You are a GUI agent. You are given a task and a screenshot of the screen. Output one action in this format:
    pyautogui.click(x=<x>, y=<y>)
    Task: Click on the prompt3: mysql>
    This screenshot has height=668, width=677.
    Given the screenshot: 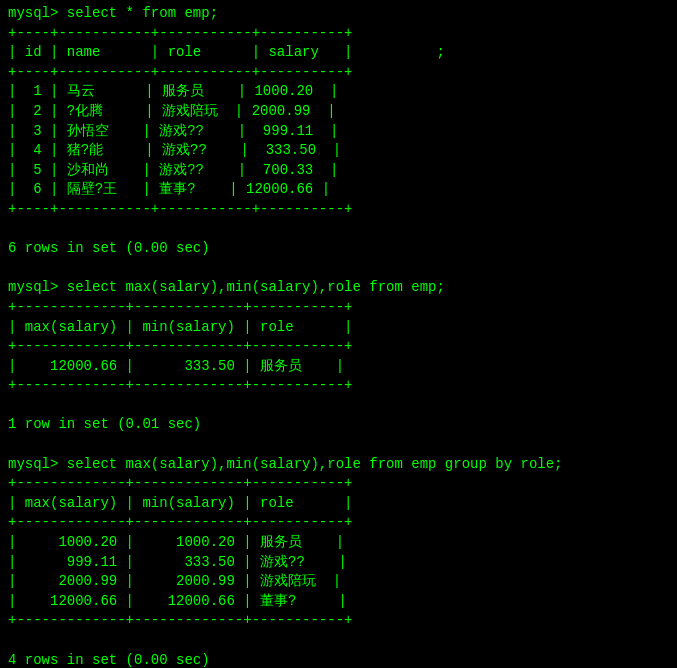 What is the action you would take?
    pyautogui.click(x=38, y=464)
    